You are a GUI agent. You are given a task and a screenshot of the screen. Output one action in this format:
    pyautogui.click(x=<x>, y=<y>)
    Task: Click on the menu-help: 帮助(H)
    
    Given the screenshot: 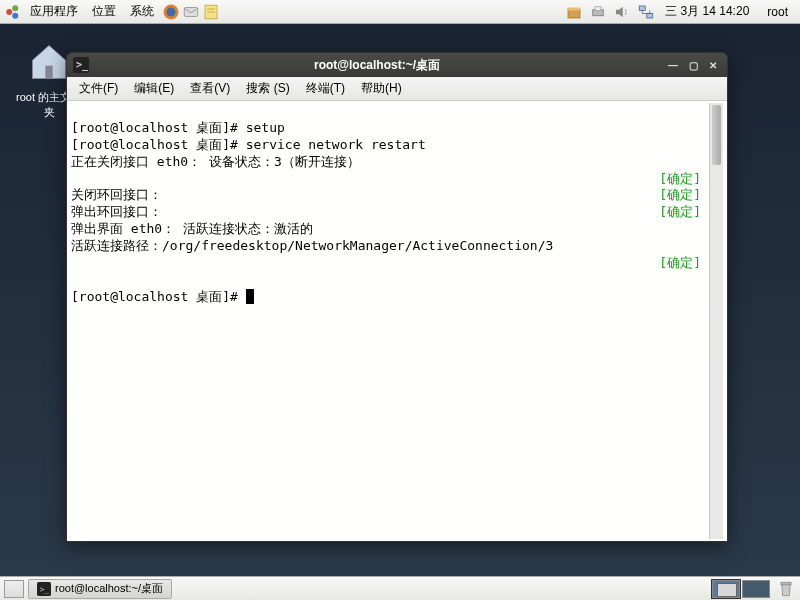 What is the action you would take?
    pyautogui.click(x=382, y=88)
    